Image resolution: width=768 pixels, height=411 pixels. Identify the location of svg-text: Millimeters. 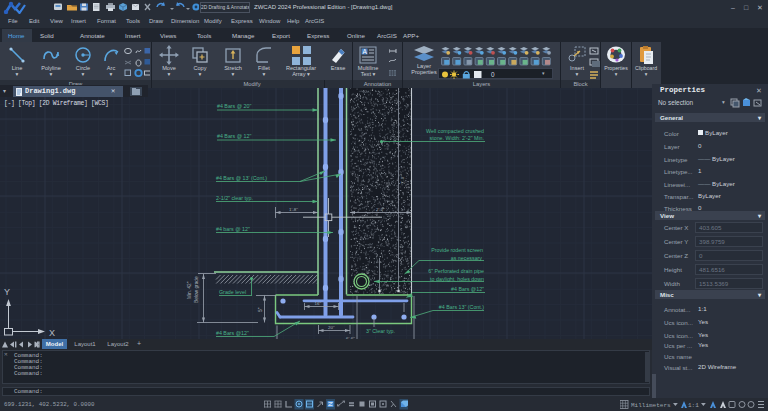
(651, 406).